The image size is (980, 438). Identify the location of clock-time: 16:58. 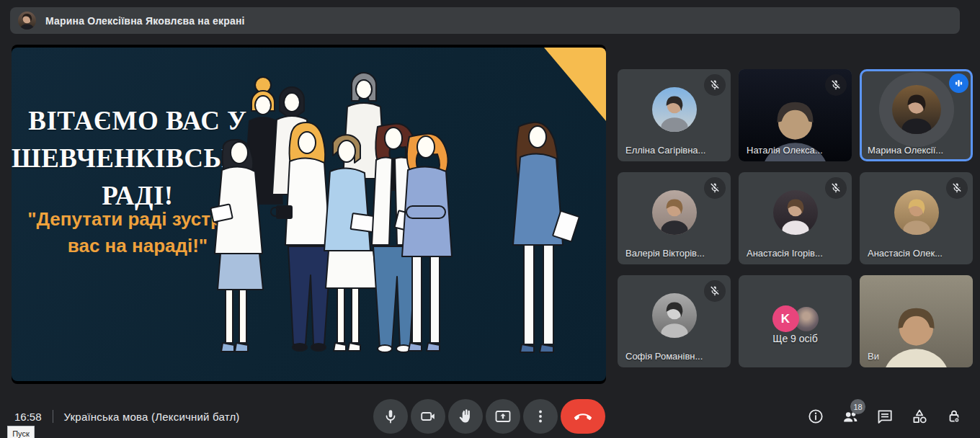
(28, 416).